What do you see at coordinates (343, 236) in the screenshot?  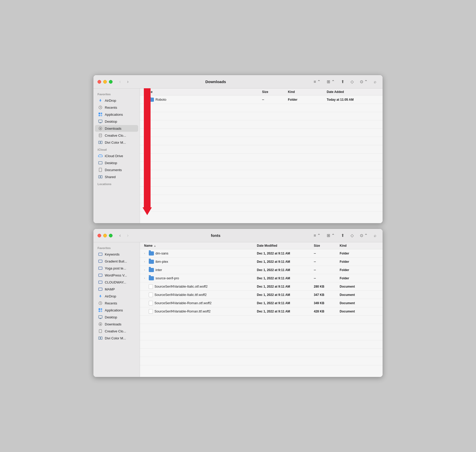 I see `share-button-2: ⬆` at bounding box center [343, 236].